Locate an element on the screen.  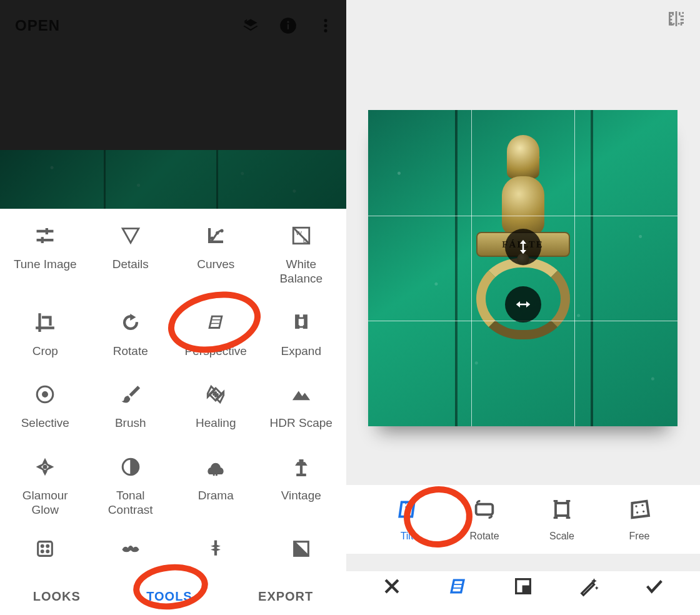
hdr-scape-icon is located at coordinates (301, 394).